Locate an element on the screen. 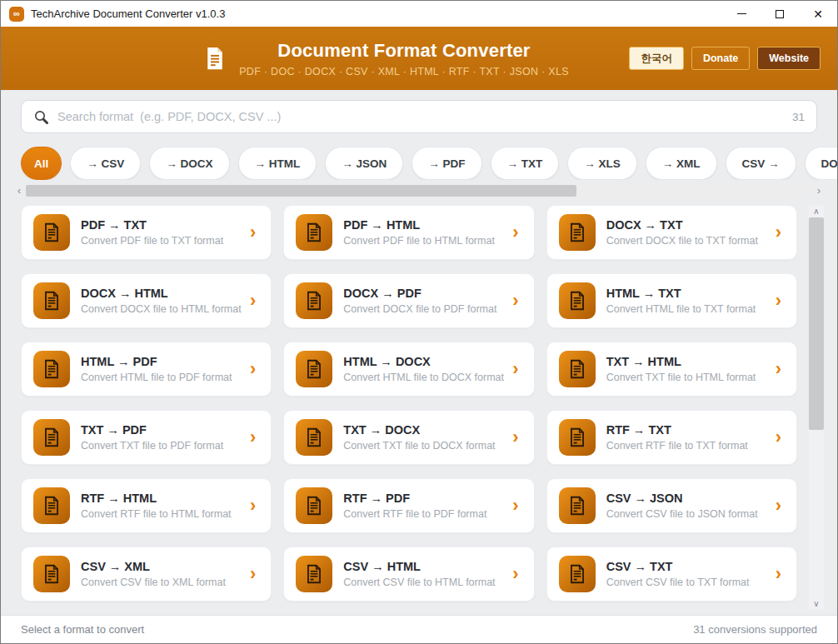 Image resolution: width=838 pixels, height=644 pixels. conversion-title: HTML → TXT is located at coordinates (681, 293).